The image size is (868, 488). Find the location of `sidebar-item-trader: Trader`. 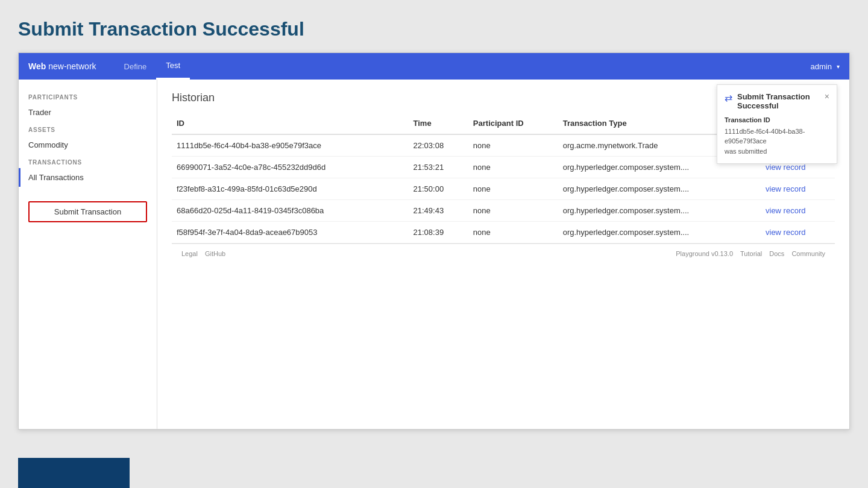

sidebar-item-trader: Trader is located at coordinates (88, 112).